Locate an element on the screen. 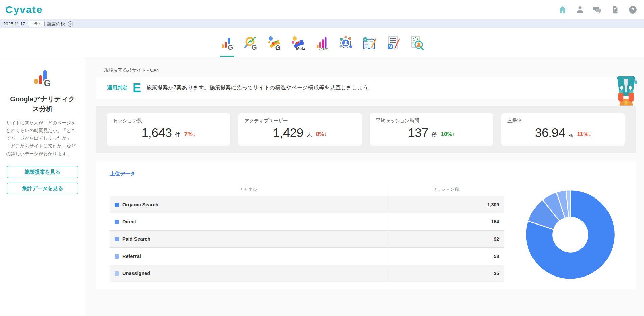  sidebar: G Googleアナリティクス分析 サイトに来た人が「どのページをどれくらいの時… is located at coordinates (43, 186).